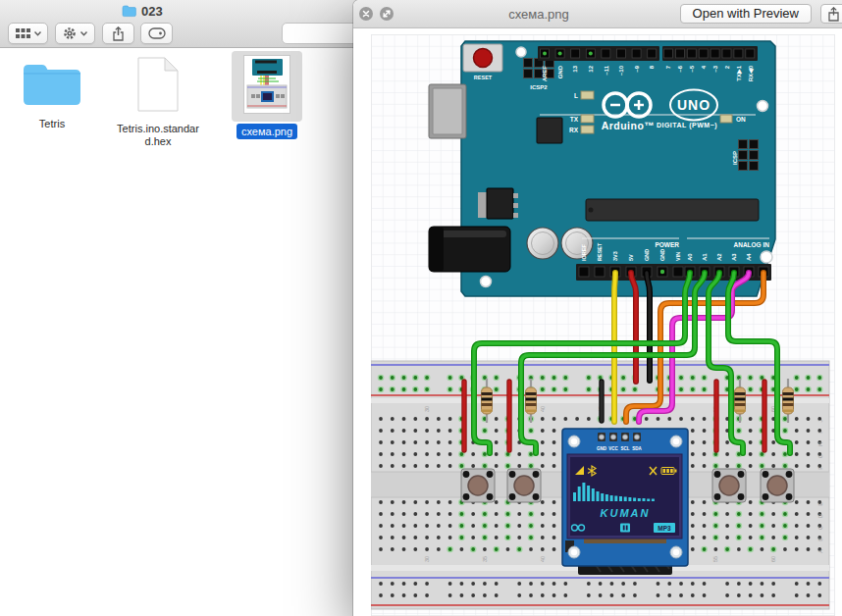 Image resolution: width=842 pixels, height=616 pixels. What do you see at coordinates (591, 69) in the screenshot?
I see `digital-pin-label: 12` at bounding box center [591, 69].